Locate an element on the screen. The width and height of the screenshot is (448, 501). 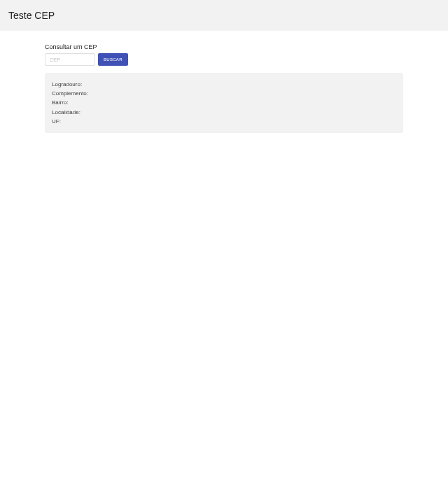
result-row-uf: UF: is located at coordinates (224, 122).